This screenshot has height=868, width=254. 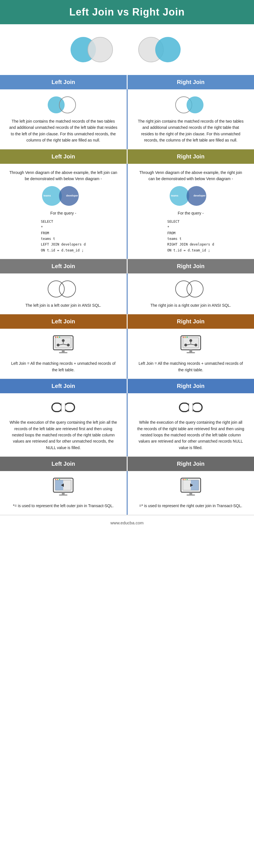 What do you see at coordinates (191, 294) in the screenshot?
I see `section3-right-col: The right join is a right outer join in …` at bounding box center [191, 294].